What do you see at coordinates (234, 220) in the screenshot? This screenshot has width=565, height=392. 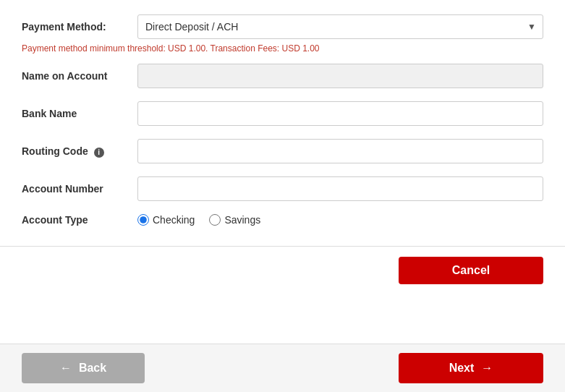 I see `savings-radio-label: Savings` at bounding box center [234, 220].